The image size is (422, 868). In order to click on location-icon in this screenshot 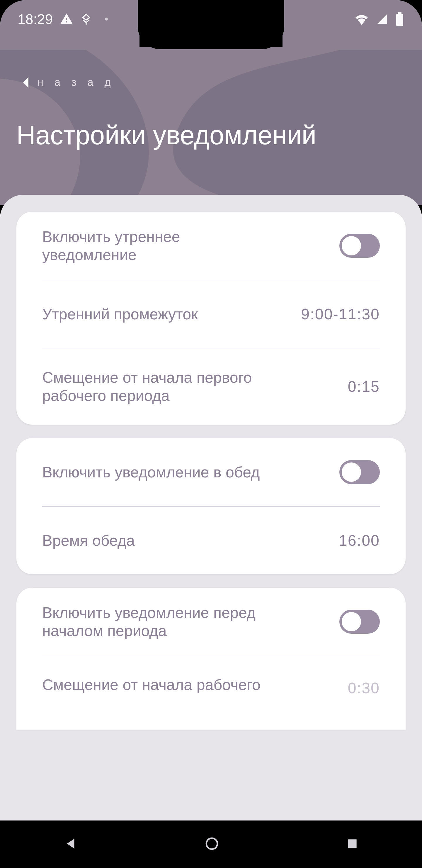, I will do `click(86, 19)`.